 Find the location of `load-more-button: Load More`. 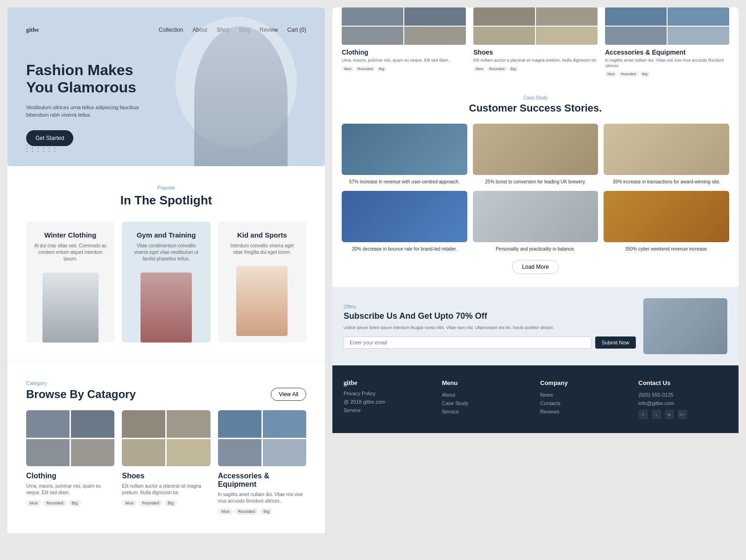

load-more-button: Load More is located at coordinates (535, 267).